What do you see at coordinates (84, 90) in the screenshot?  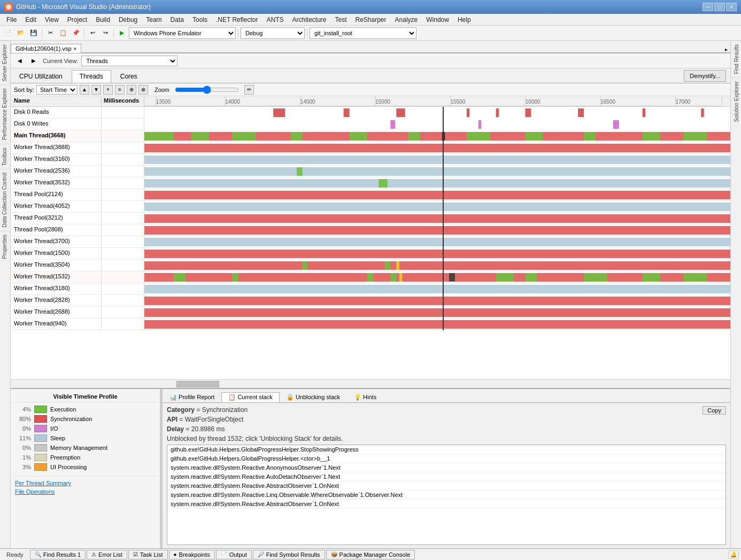 I see `sort-asc-btn: ▲` at bounding box center [84, 90].